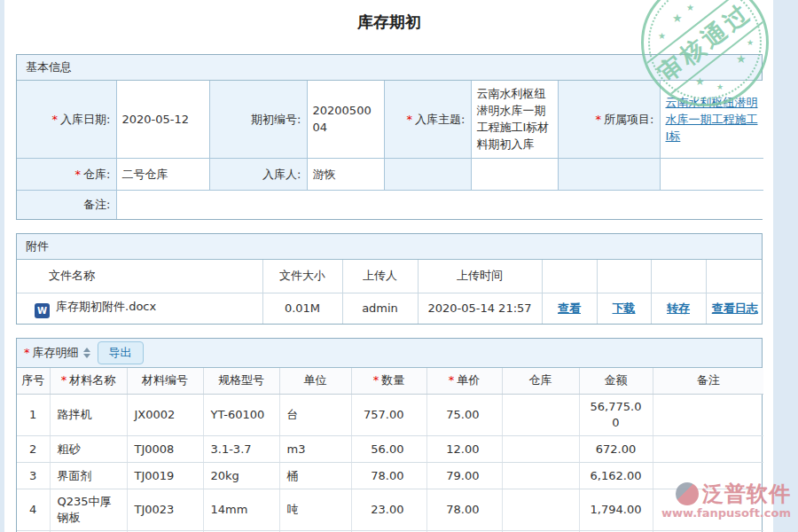 The height and width of the screenshot is (532, 798). What do you see at coordinates (34, 381) in the screenshot?
I see `col-header-no: 序号` at bounding box center [34, 381].